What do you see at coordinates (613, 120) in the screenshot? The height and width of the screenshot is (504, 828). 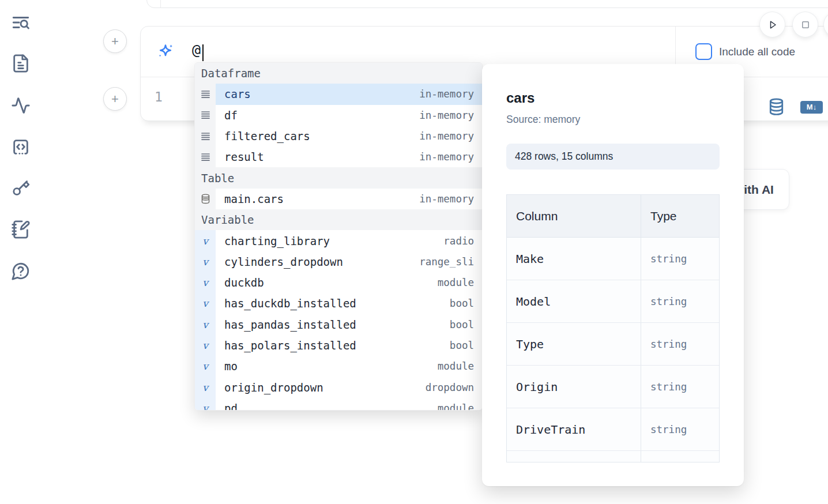 I see `preview-source: Source: memory` at bounding box center [613, 120].